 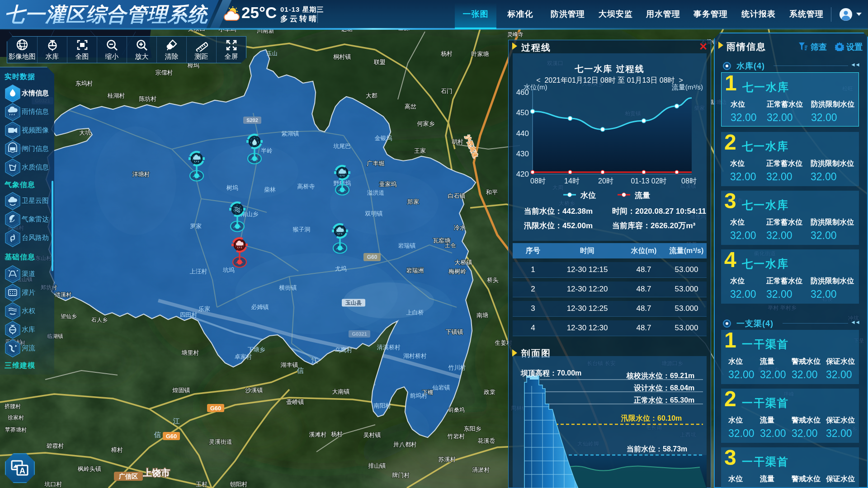 What do you see at coordinates (457, 410) in the screenshot?
I see `svg-text: 前桑坞` at bounding box center [457, 410].